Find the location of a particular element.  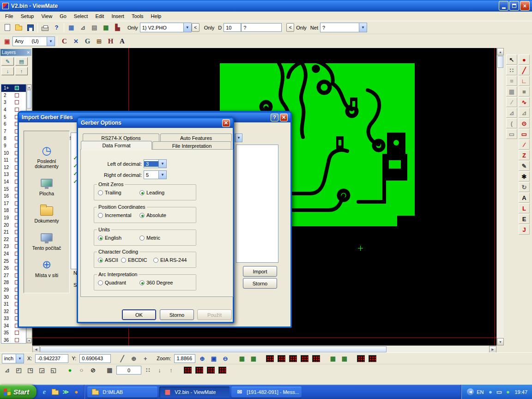

radio-option-eia-rs-244: EIA RS-244 is located at coordinates (170, 260).